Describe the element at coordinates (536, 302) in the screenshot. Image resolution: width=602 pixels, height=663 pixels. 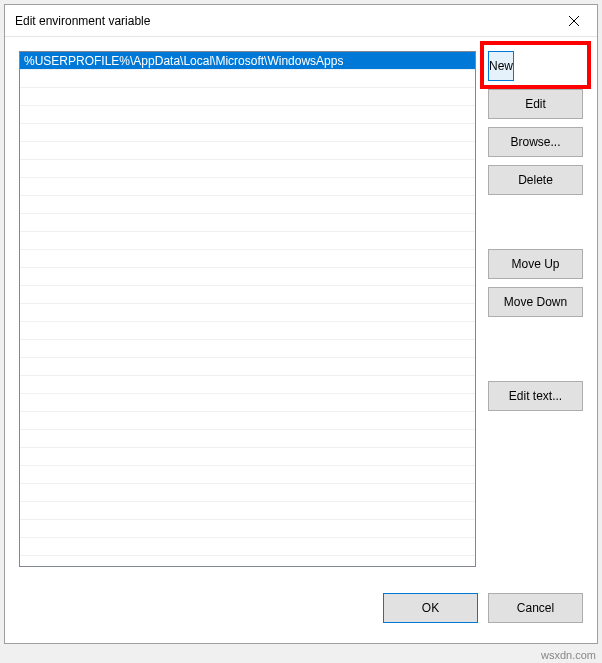
I see `move-down-button: Move Down` at that location.